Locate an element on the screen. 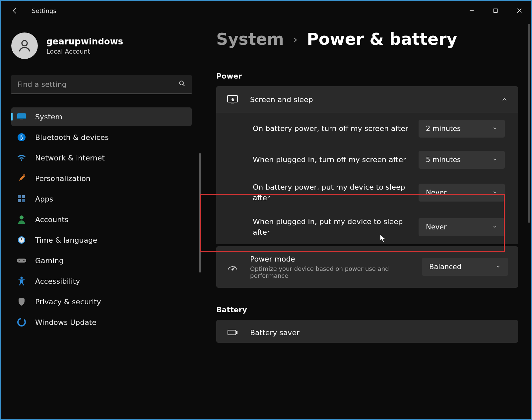  power-mode-row: Power mode Optimize your device based on… is located at coordinates (367, 267).